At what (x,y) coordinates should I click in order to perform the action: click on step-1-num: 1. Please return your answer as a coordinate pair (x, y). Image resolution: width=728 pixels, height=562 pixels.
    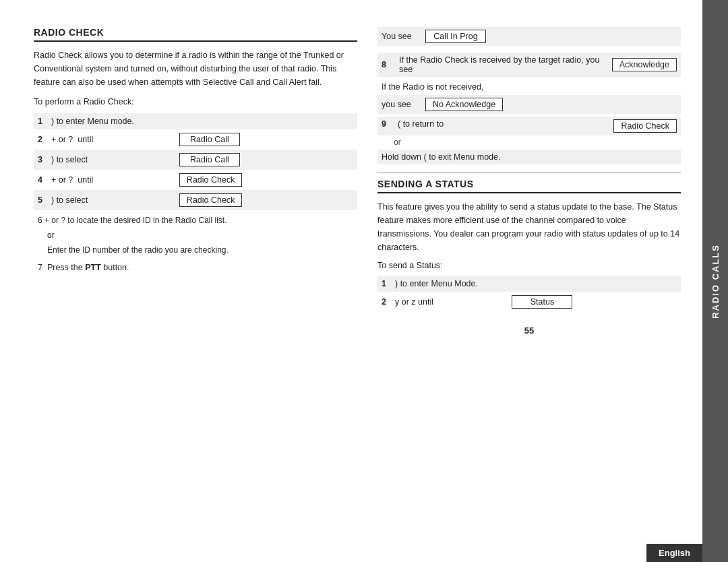
    Looking at the image, I should click on (40, 121).